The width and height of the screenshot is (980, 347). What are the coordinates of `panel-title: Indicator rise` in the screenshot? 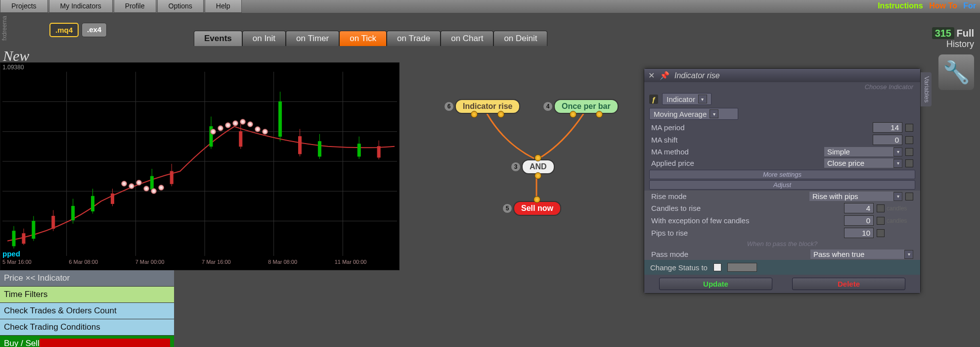 It's located at (697, 76).